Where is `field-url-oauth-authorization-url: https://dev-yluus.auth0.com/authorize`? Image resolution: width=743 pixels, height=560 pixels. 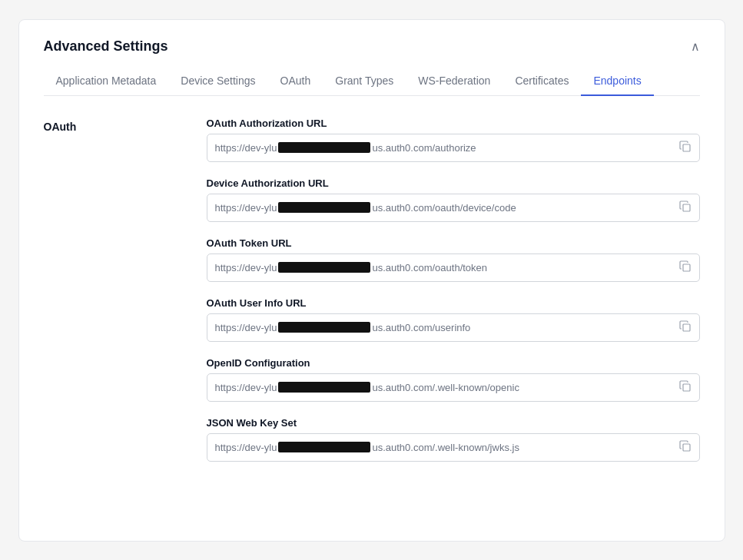 field-url-oauth-authorization-url: https://dev-yluus.auth0.com/authorize is located at coordinates (444, 147).